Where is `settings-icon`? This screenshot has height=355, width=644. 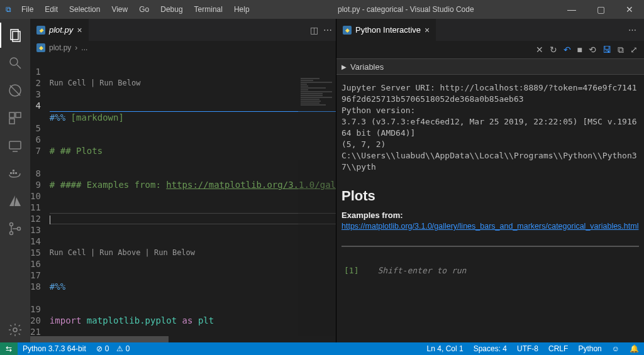
settings-icon is located at coordinates (15, 330).